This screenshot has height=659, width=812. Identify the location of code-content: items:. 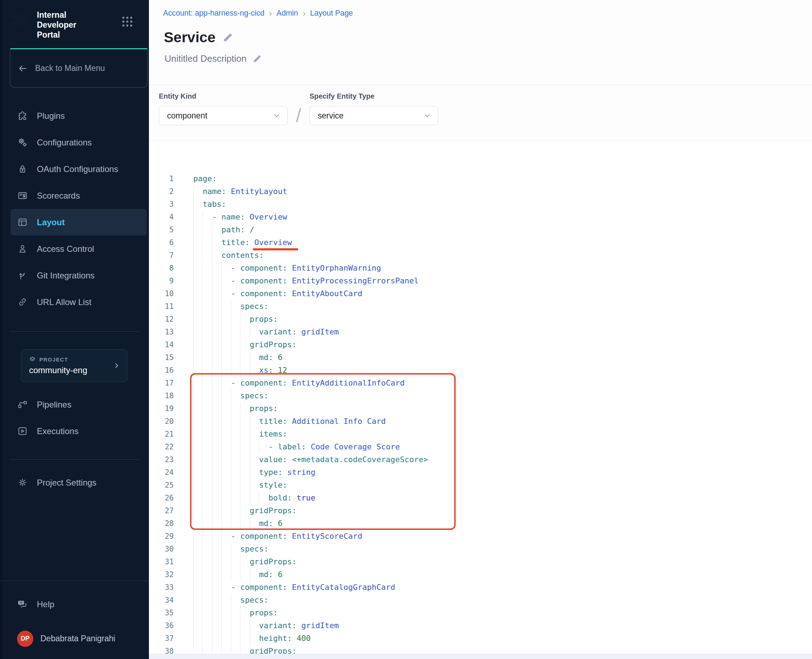
(240, 434).